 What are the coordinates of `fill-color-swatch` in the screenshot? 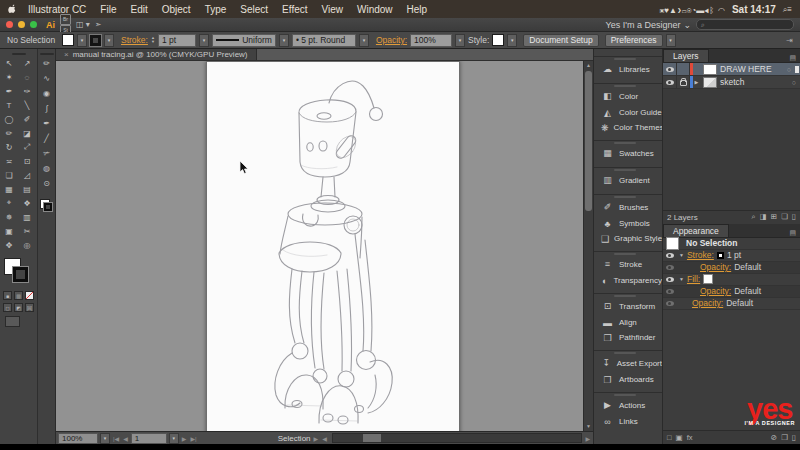 It's located at (68, 40).